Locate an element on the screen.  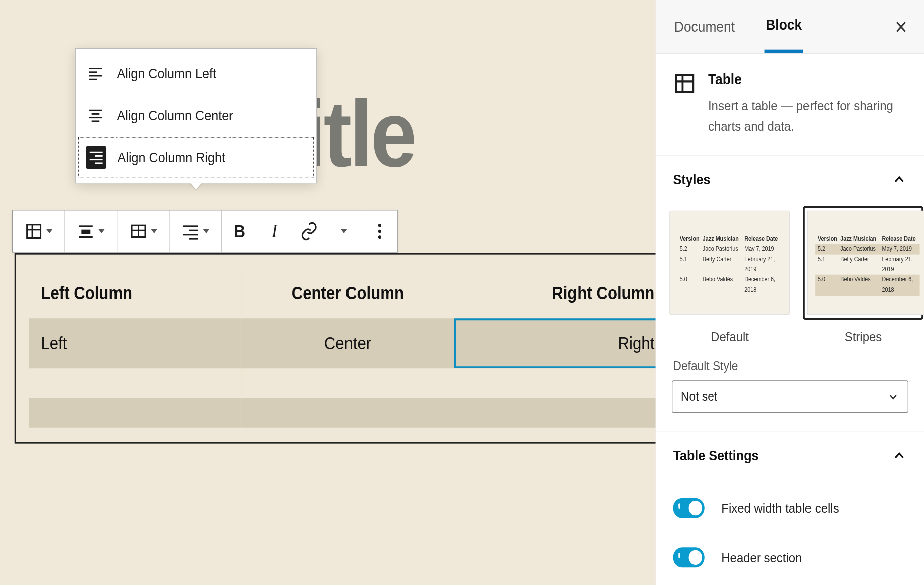
dropdown-item-label: Align Column Right is located at coordinates (172, 157).